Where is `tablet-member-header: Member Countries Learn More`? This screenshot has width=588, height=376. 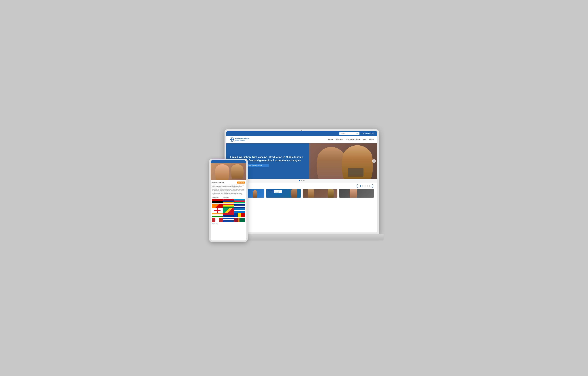
tablet-member-header: Member Countries Learn More is located at coordinates (229, 183).